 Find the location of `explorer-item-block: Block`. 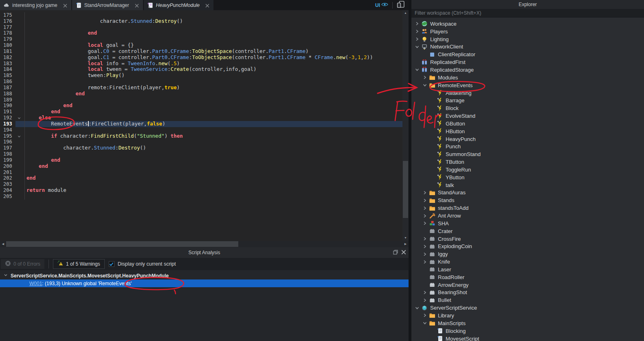

explorer-item-block: Block is located at coordinates (528, 108).